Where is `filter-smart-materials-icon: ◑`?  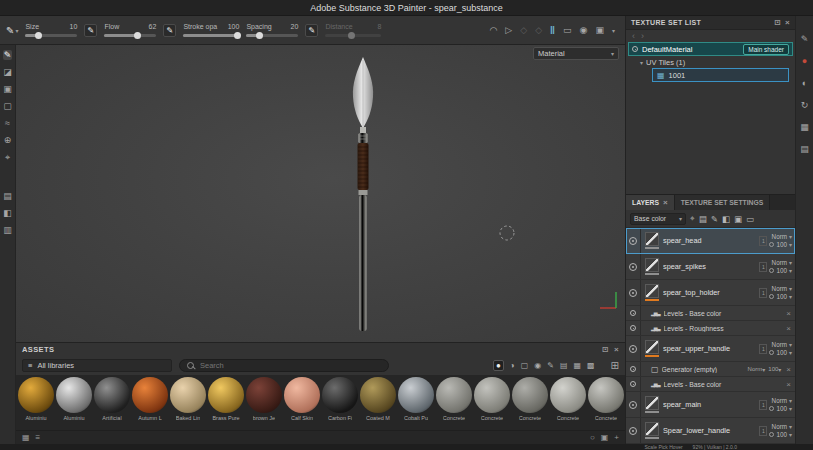
filter-smart-materials-icon: ◑ is located at coordinates (512, 366).